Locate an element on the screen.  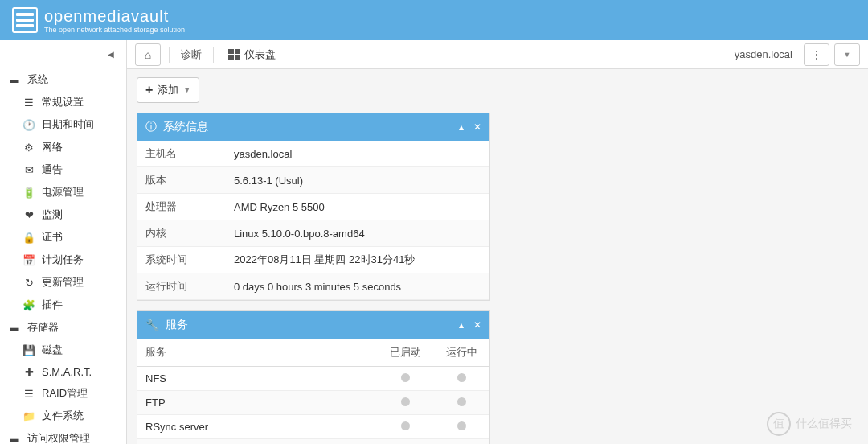
info-key: 版本 is located at coordinates (182, 180).